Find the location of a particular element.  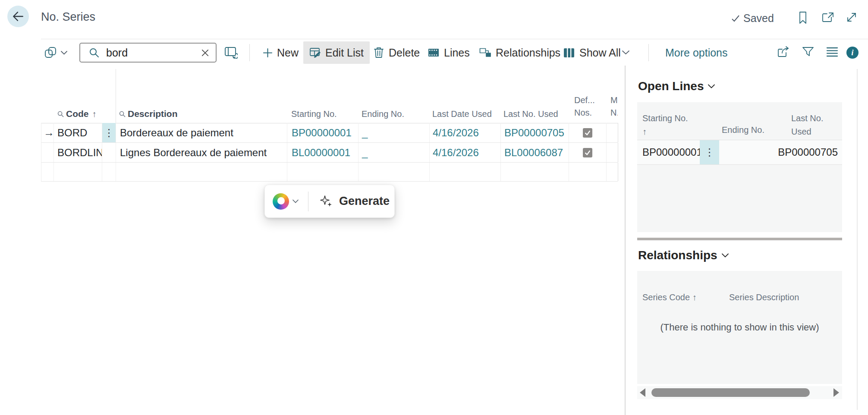

search-icon is located at coordinates (94, 53).